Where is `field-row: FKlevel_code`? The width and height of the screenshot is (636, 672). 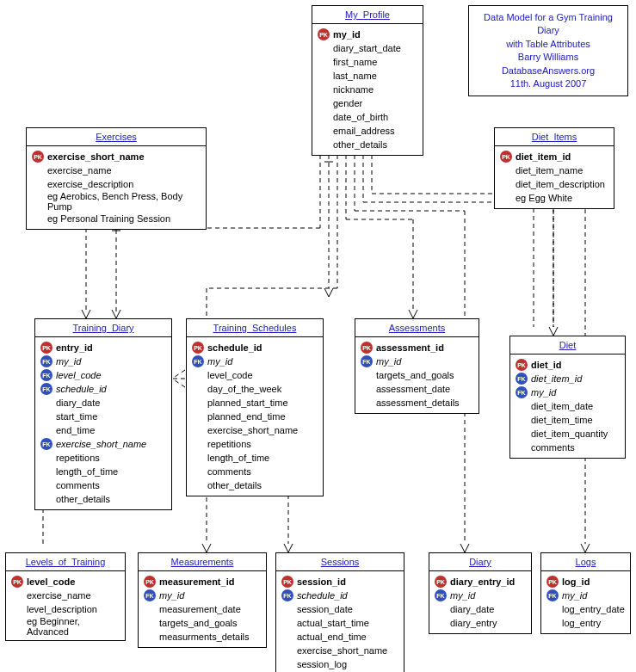
field-row: FKlevel_code is located at coordinates (103, 375).